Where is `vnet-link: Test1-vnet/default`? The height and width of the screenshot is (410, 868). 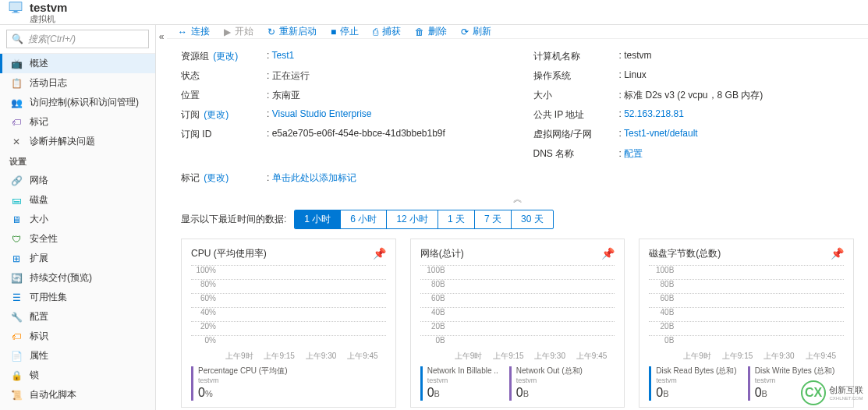
vnet-link: Test1-vnet/default is located at coordinates (661, 133).